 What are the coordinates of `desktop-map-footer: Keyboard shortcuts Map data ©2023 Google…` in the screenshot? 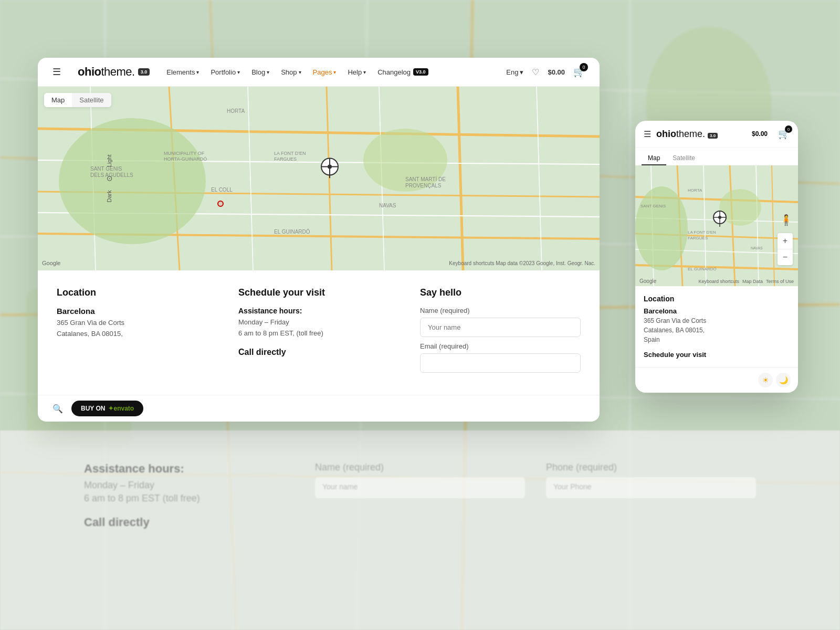 It's located at (522, 264).